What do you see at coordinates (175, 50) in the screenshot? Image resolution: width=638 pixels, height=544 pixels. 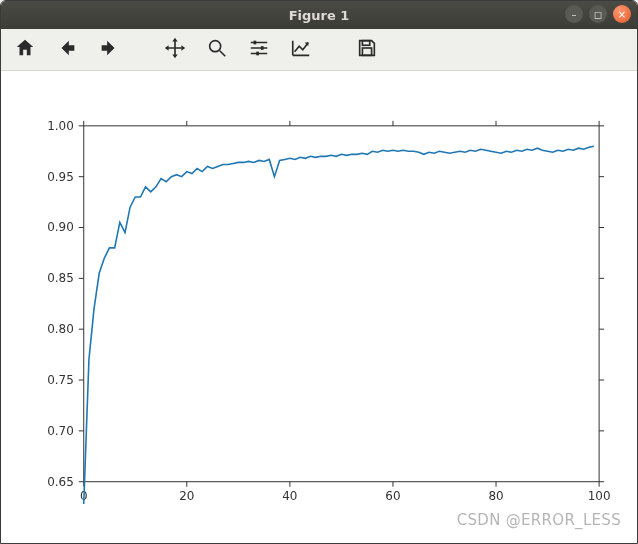 I see `pan-button` at bounding box center [175, 50].